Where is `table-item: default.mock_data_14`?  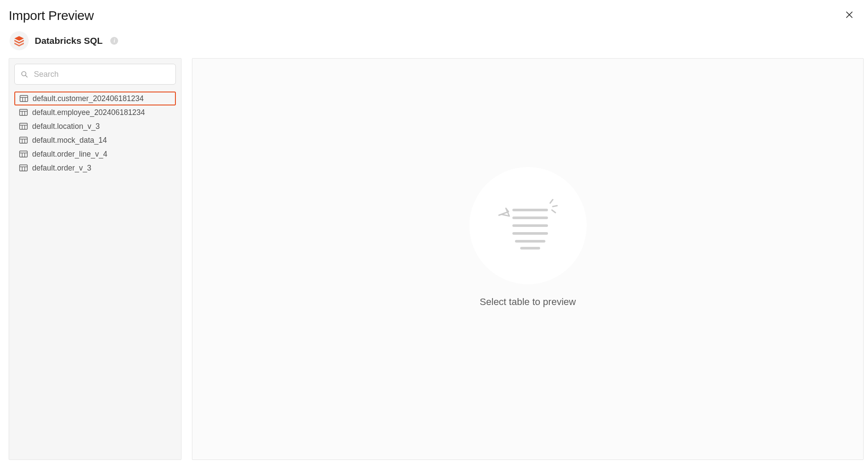
table-item: default.mock_data_14 is located at coordinates (95, 140).